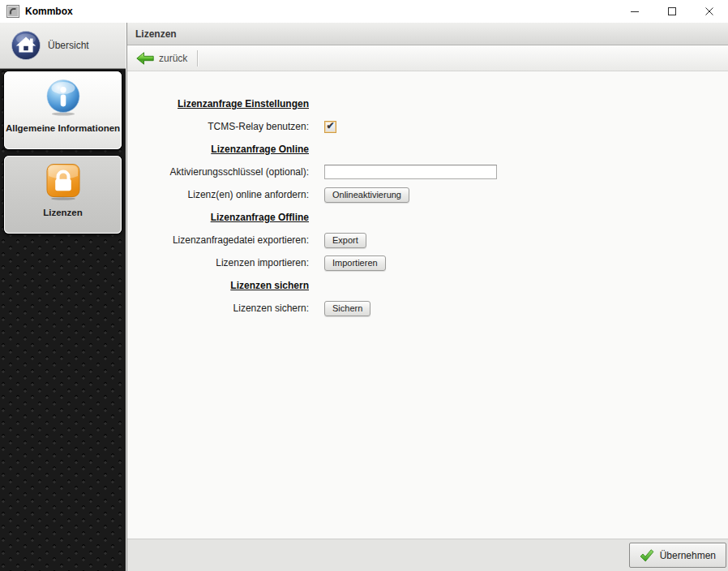 This screenshot has width=728, height=571. Describe the element at coordinates (428, 104) in the screenshot. I see `section-heading-row: Lizenzanfrage Einstellungen` at that location.